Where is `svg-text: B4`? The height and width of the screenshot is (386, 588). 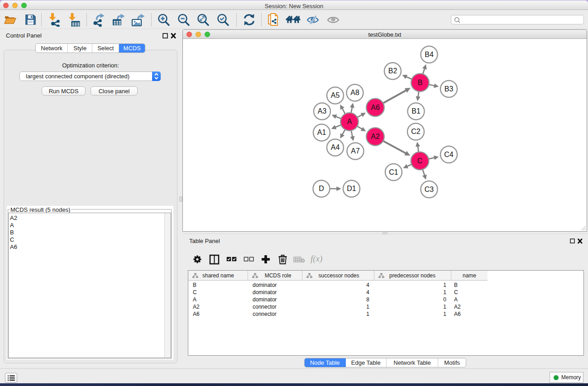 svg-text: B4 is located at coordinates (429, 54).